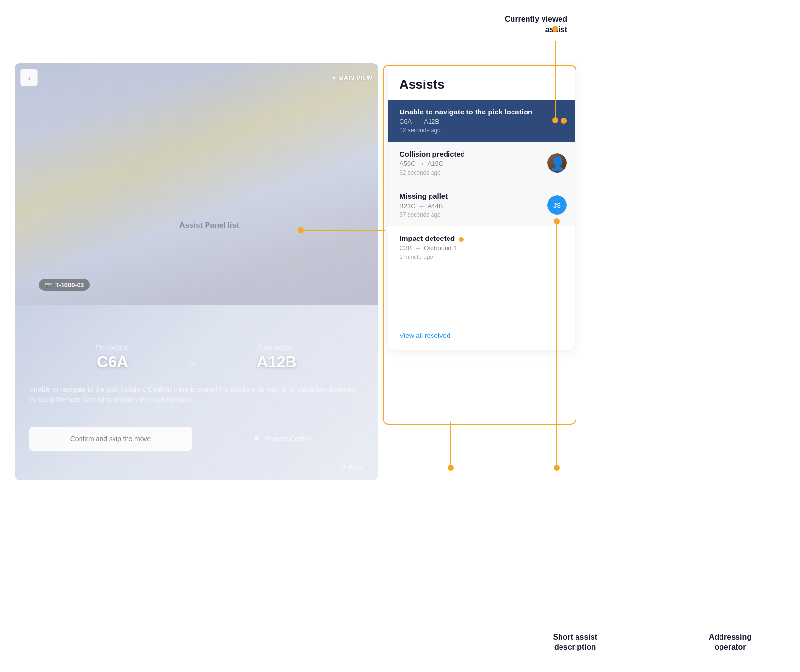  I want to click on assist-item-3-route: B21C → A44B, so click(481, 206).